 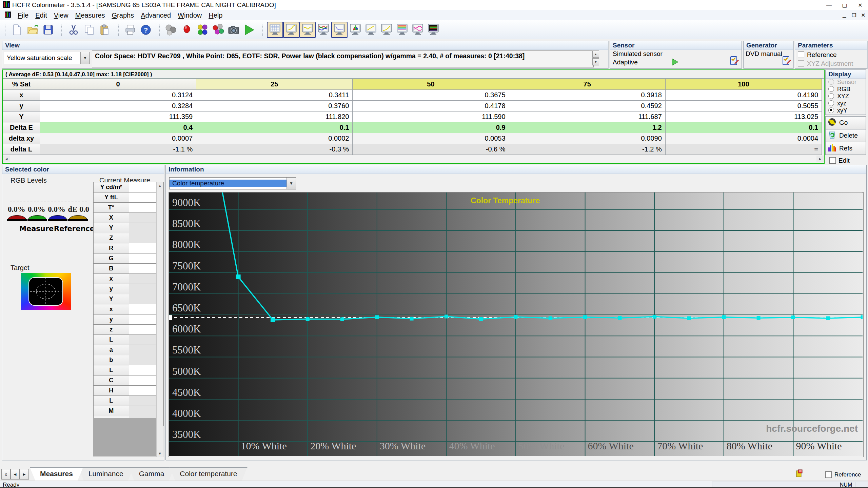 I want to click on grid-cell: 0.5055, so click(x=743, y=106).